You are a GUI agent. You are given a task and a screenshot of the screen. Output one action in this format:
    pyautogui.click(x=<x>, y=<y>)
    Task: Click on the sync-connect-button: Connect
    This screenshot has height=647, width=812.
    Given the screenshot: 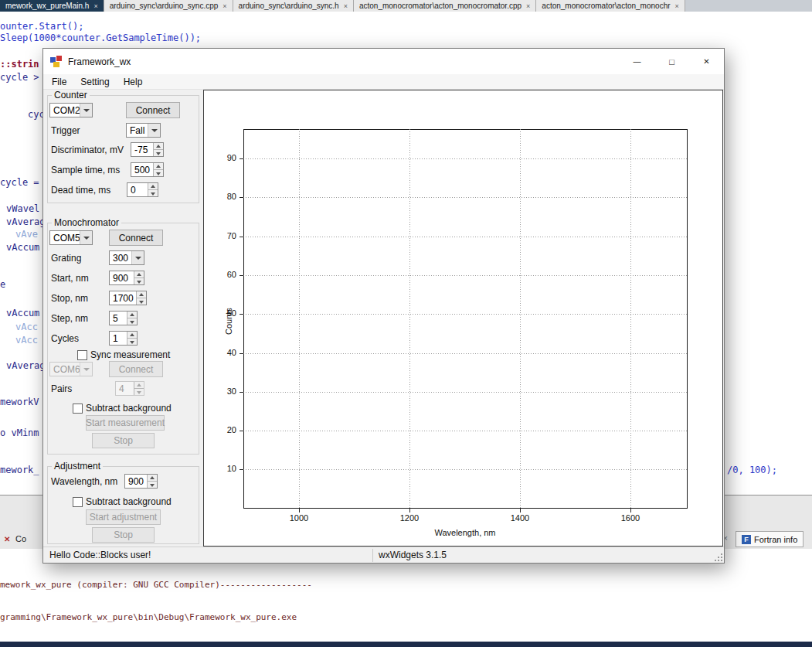 What is the action you would take?
    pyautogui.click(x=136, y=369)
    